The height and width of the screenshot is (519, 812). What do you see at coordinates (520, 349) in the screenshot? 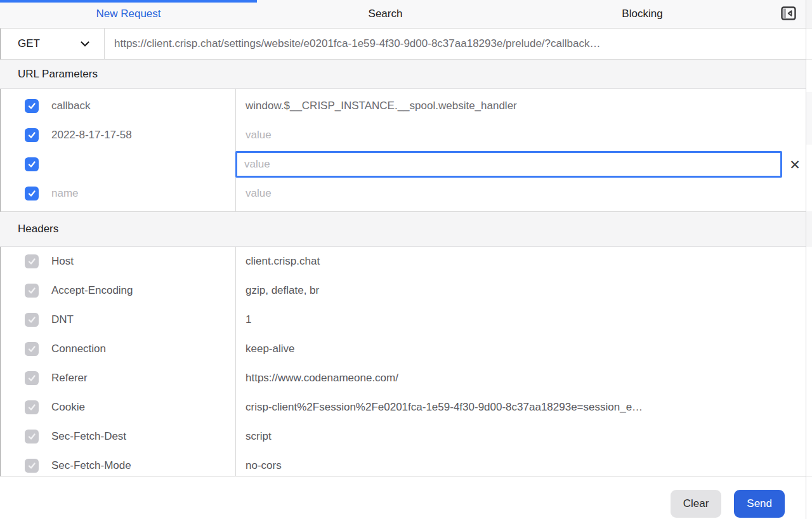
I see `header-value: keep-alive` at bounding box center [520, 349].